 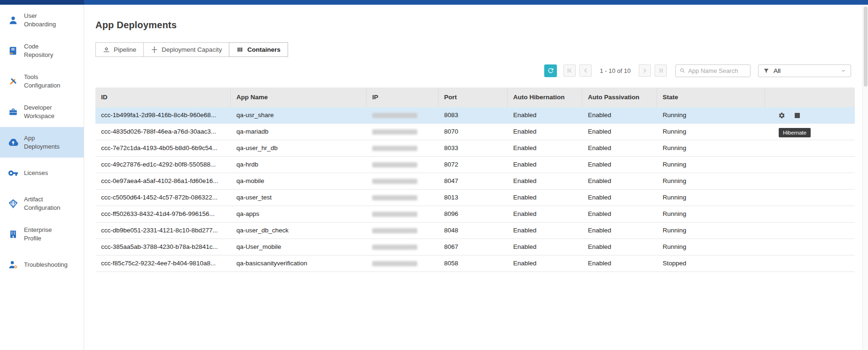 I want to click on briefcase-icon, so click(x=13, y=112).